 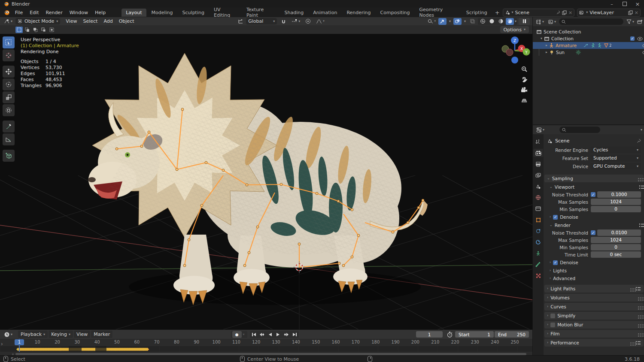 I want to click on tool-measure, so click(x=9, y=139).